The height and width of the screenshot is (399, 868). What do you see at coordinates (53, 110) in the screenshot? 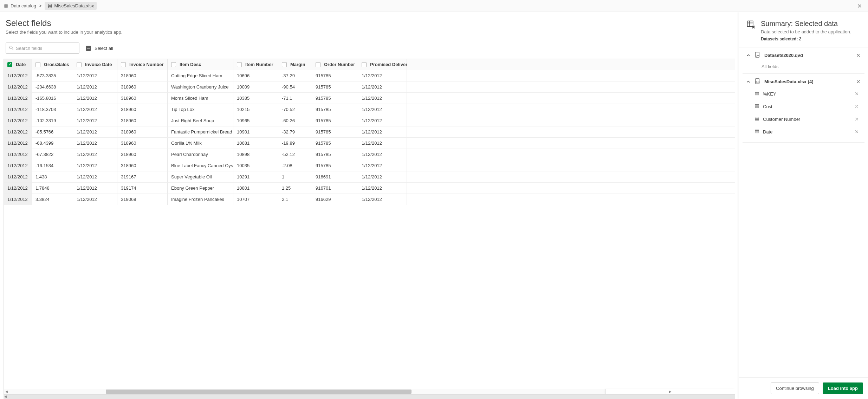
I see `table-cell: -118.3703` at bounding box center [53, 110].